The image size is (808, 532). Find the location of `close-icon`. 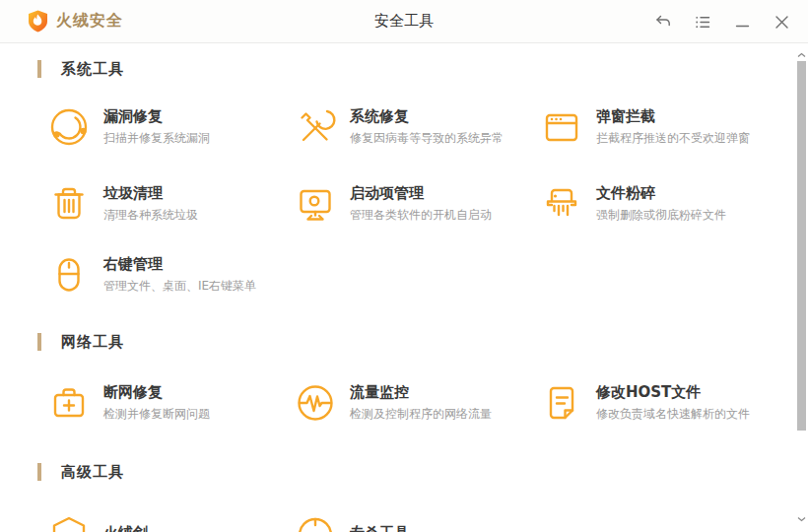

close-icon is located at coordinates (781, 22).